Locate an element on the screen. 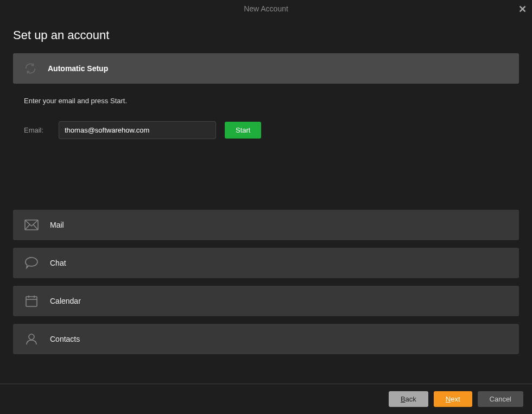 This screenshot has width=532, height=414. option-chat: Chat is located at coordinates (266, 263).